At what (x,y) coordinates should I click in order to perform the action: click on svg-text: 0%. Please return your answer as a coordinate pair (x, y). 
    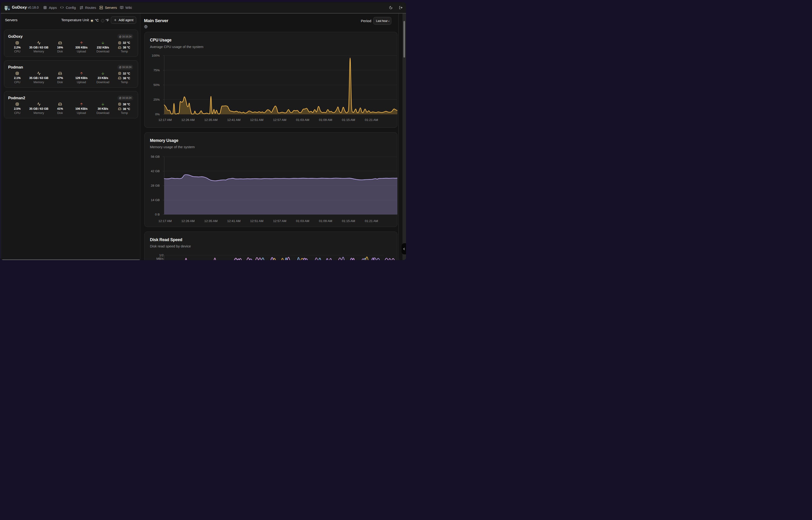
    Looking at the image, I should click on (157, 114).